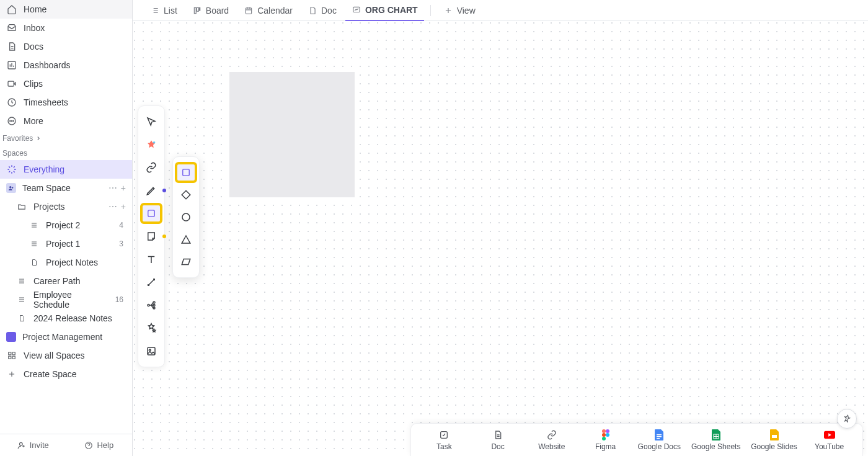  Describe the element at coordinates (659, 435) in the screenshot. I see `gdocs-icon` at that location.